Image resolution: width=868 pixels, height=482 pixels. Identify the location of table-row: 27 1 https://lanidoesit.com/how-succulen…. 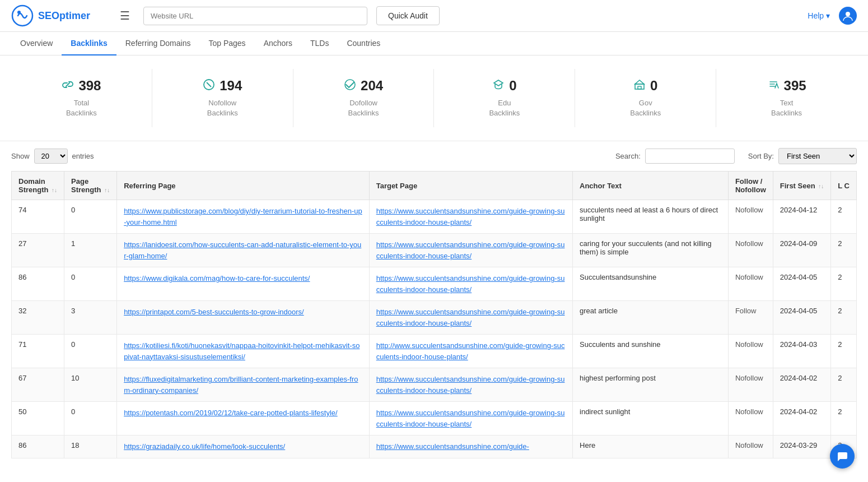
(435, 251).